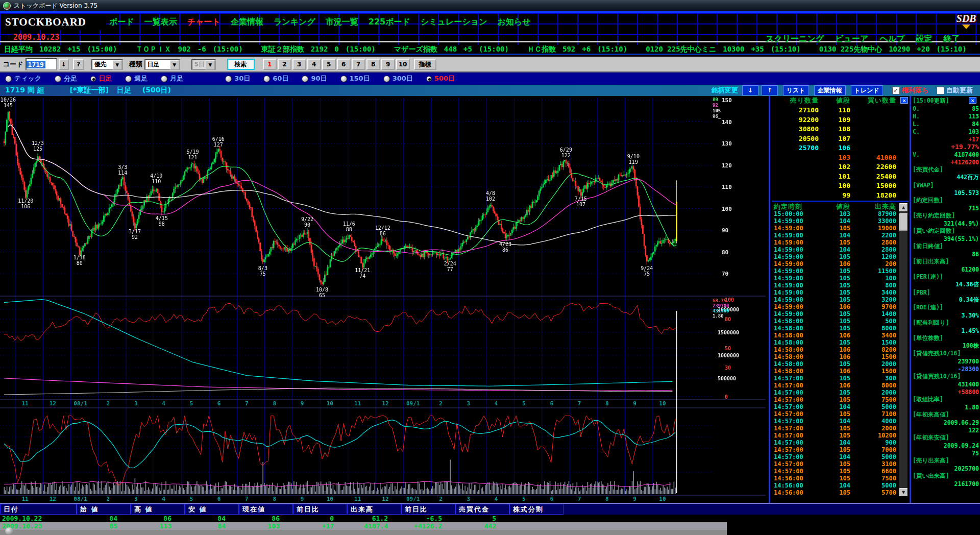 The width and height of the screenshot is (980, 535). What do you see at coordinates (974, 116) in the screenshot?
I see `stats-value: 113` at bounding box center [974, 116].